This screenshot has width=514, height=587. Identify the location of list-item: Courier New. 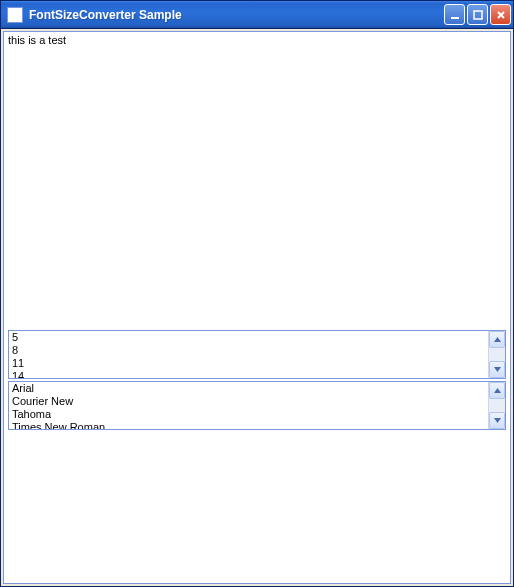
(248, 402).